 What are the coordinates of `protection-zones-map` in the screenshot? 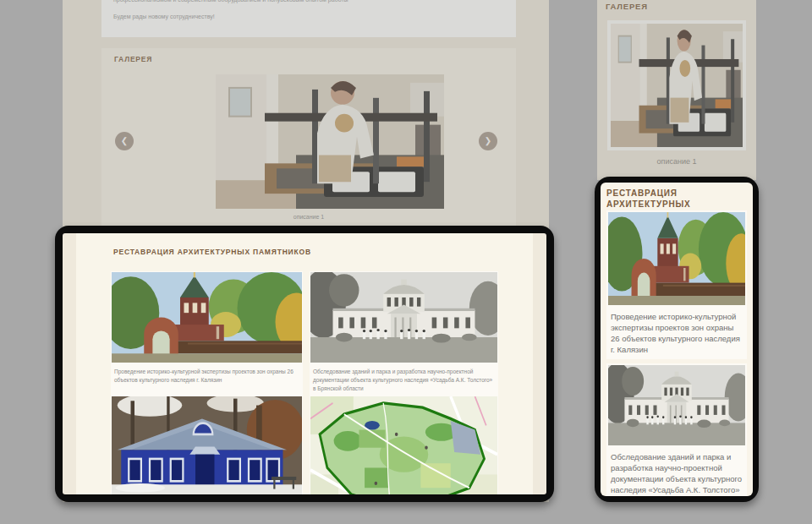 It's located at (404, 445).